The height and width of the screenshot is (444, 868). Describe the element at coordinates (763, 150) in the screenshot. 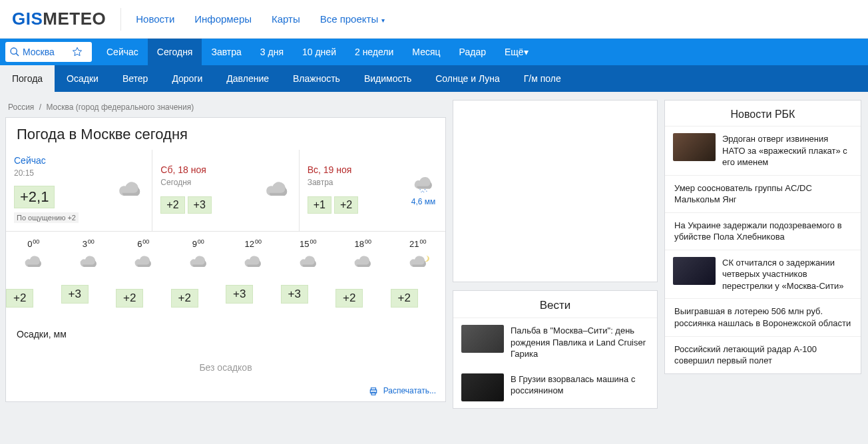

I see `rbk-item: Эрдоган отверг извинения НАТО за «вражес…` at that location.